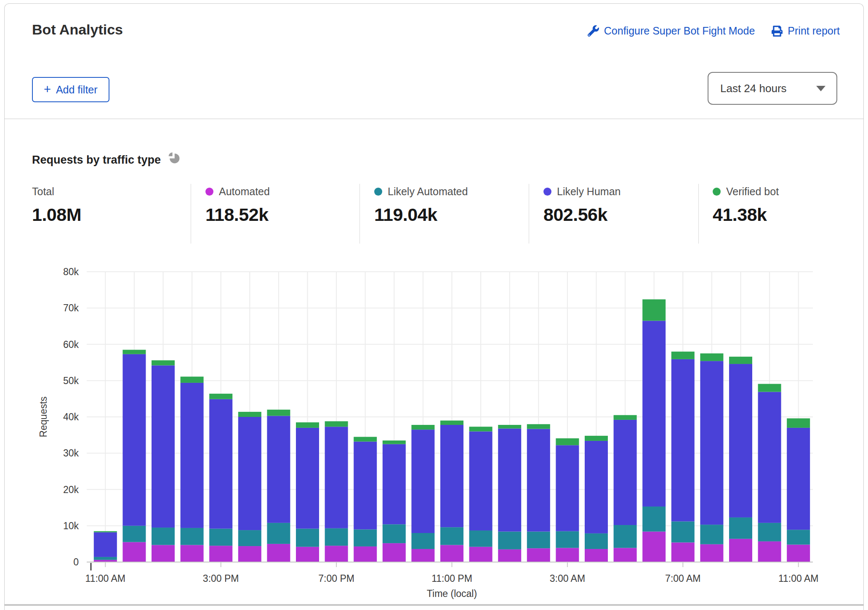 The width and height of the screenshot is (868, 610). Describe the element at coordinates (237, 205) in the screenshot. I see `stat-automated: Automated 118.52k` at that location.